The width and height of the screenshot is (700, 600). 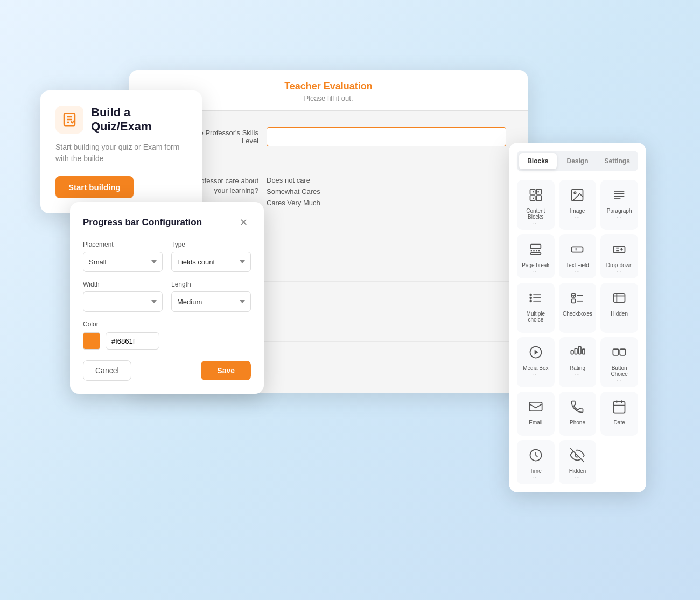 What do you see at coordinates (577, 407) in the screenshot?
I see `phone-icon` at bounding box center [577, 407].